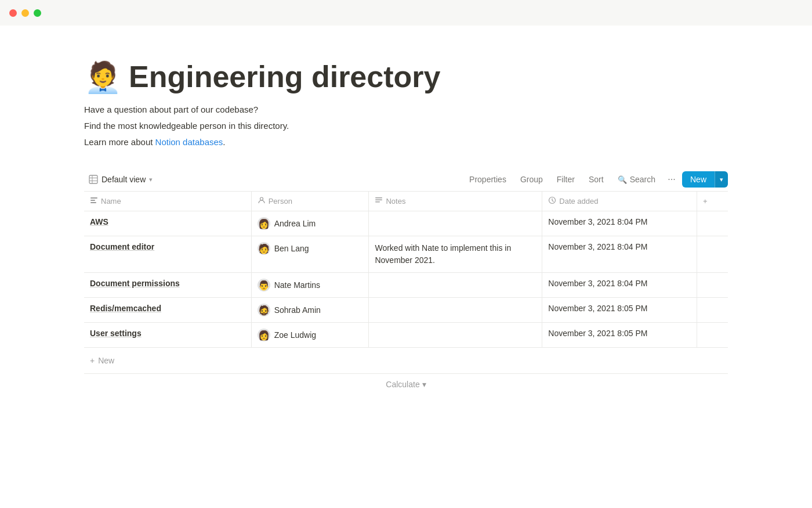  Describe the element at coordinates (672, 179) in the screenshot. I see `more-options-button: ···` at that location.